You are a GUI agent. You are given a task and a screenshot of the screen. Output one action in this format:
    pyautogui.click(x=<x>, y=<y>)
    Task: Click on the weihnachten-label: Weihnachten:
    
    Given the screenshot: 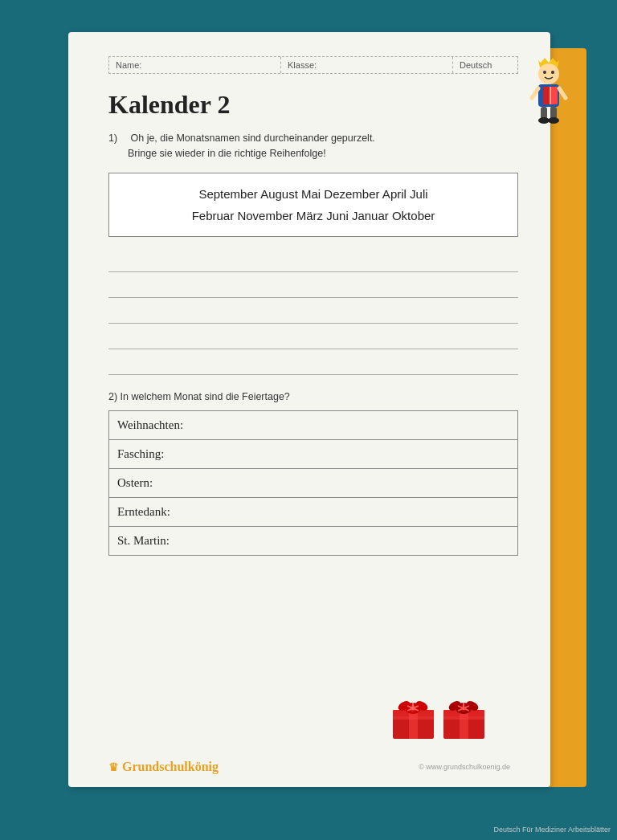 What is the action you would take?
    pyautogui.click(x=313, y=425)
    